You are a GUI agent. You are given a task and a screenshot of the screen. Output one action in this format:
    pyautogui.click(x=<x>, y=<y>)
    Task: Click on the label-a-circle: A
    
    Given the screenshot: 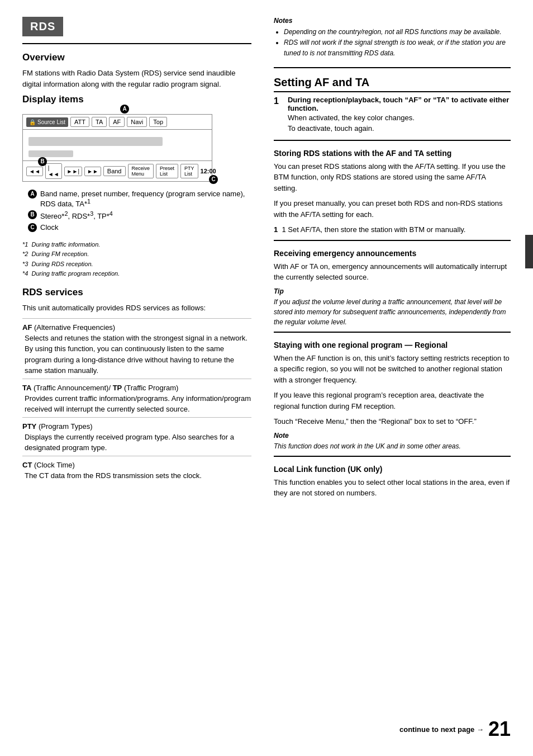 What is the action you would take?
    pyautogui.click(x=125, y=109)
    